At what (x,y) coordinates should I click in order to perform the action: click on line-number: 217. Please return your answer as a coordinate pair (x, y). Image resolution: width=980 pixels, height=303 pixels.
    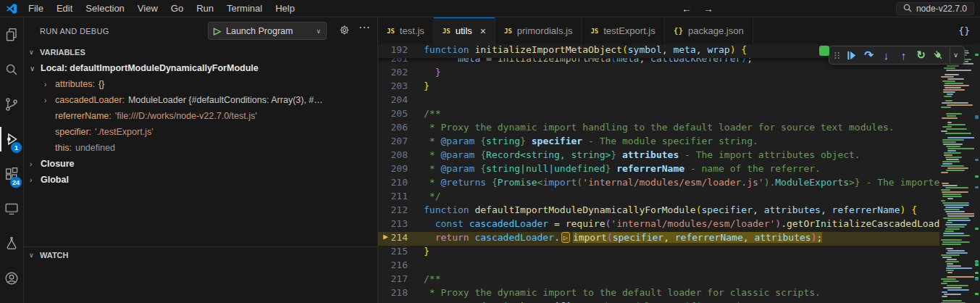
    Looking at the image, I should click on (401, 280).